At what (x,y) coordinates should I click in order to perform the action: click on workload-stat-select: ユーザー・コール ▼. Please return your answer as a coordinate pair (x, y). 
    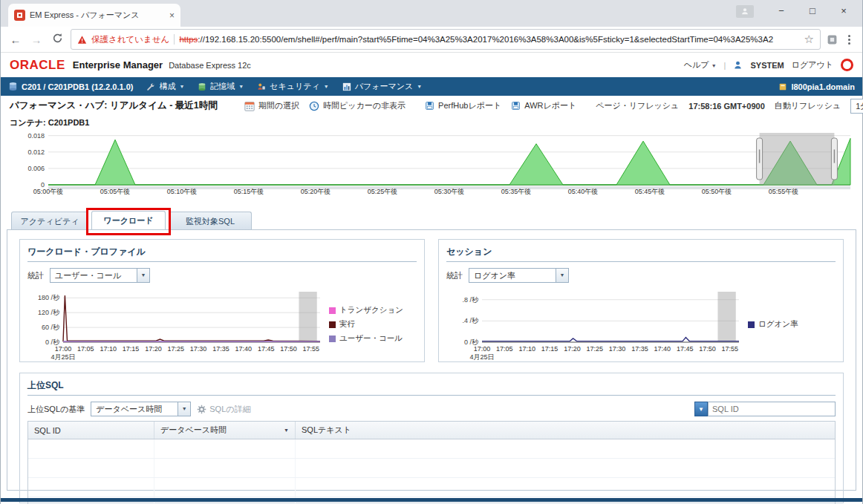
    Looking at the image, I should click on (100, 275).